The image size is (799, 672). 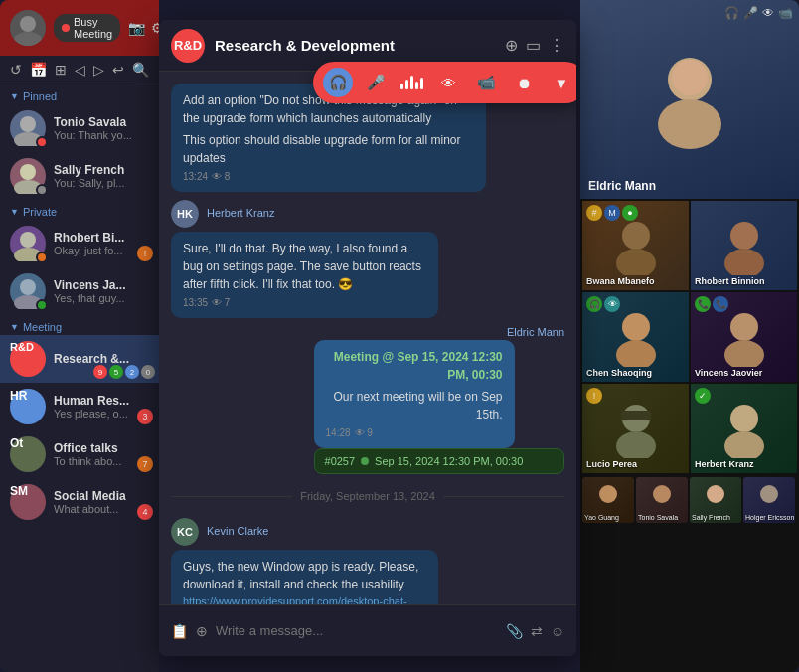 I want to click on sm-info: Social Media What about..., so click(x=101, y=502).